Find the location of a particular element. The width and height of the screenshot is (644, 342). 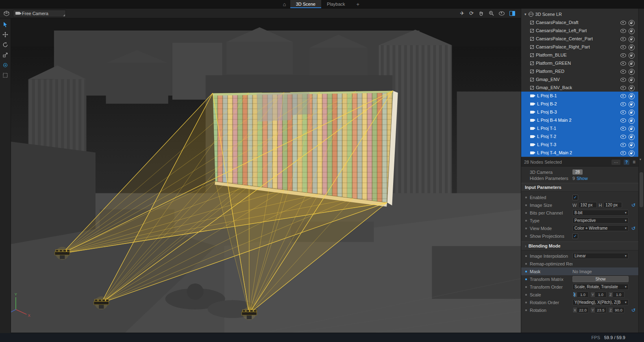

pan-hand-icon is located at coordinates (481, 13).